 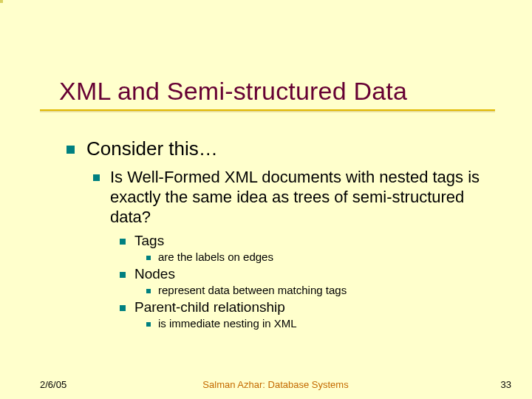 What do you see at coordinates (276, 384) in the screenshot?
I see `slide-footer: 2/6/05 Salman Azhar: Database Systems 33` at bounding box center [276, 384].